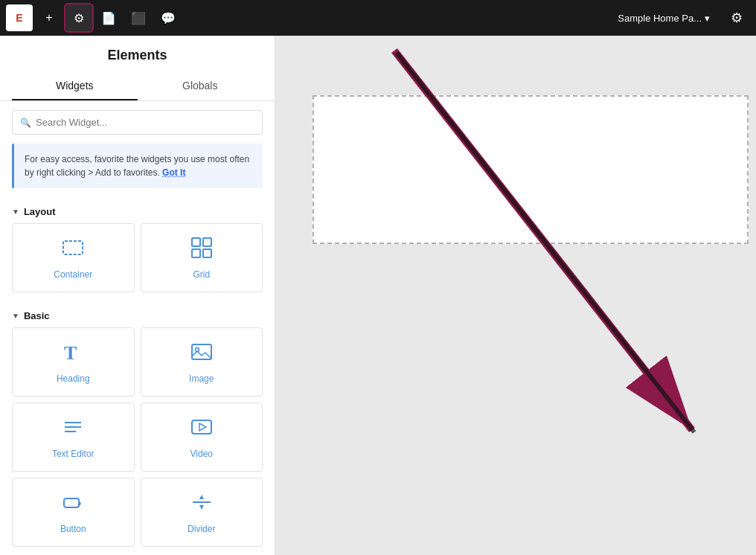 The height and width of the screenshot is (555, 756). Describe the element at coordinates (202, 437) in the screenshot. I see `widget-video: Video` at that location.